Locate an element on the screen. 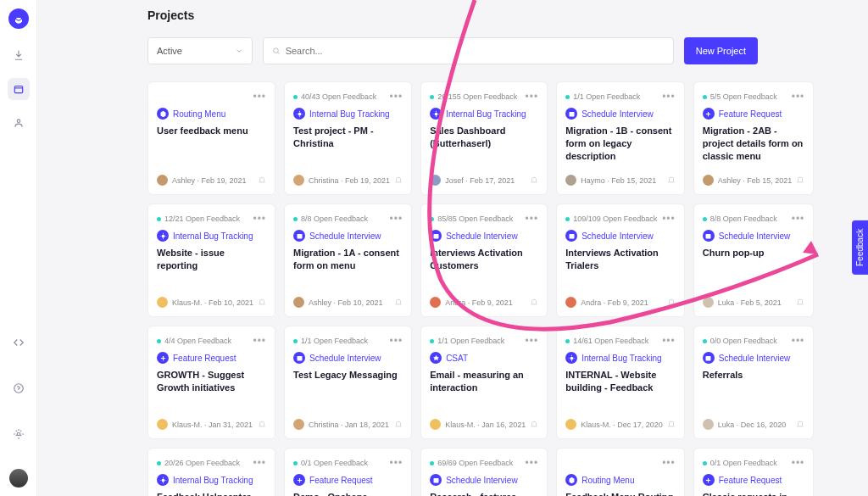  download-icon is located at coordinates (19, 55).